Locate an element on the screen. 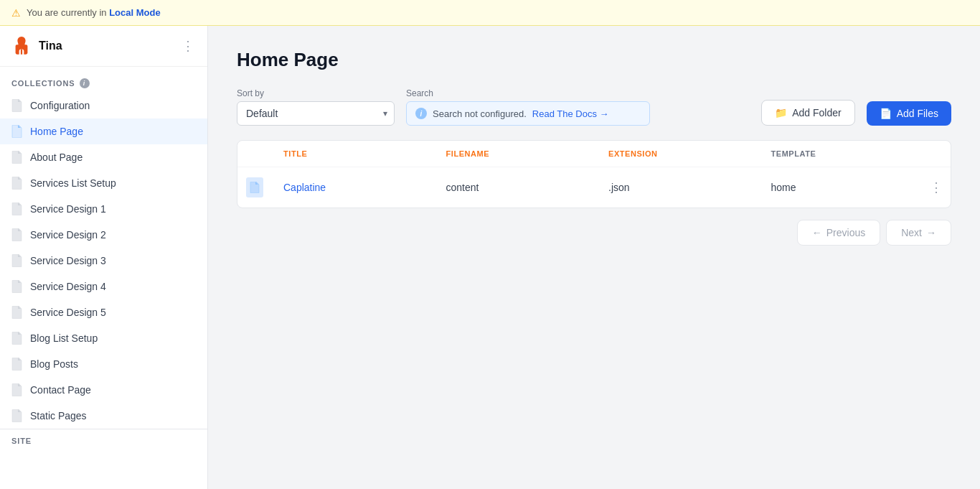 The width and height of the screenshot is (980, 489). file-table: TITLE FILENAME EXTENSION TEMPLATE Caplat… is located at coordinates (594, 174).